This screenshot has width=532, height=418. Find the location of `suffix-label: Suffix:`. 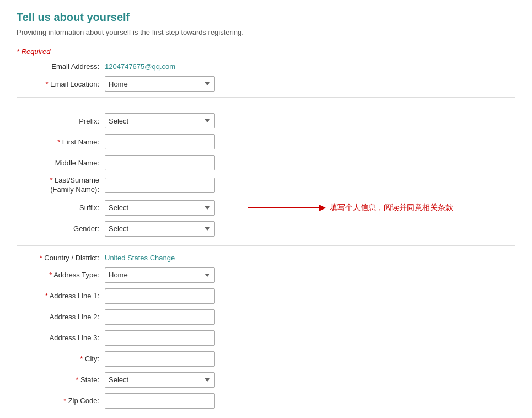

suffix-label: Suffix: is located at coordinates (61, 207).